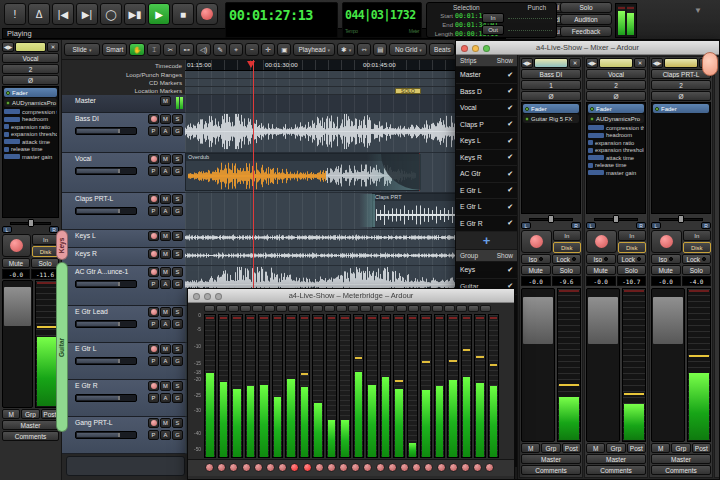 The width and height of the screenshot is (720, 480). I want to click on group-tab-keys: Keys, so click(62, 245).